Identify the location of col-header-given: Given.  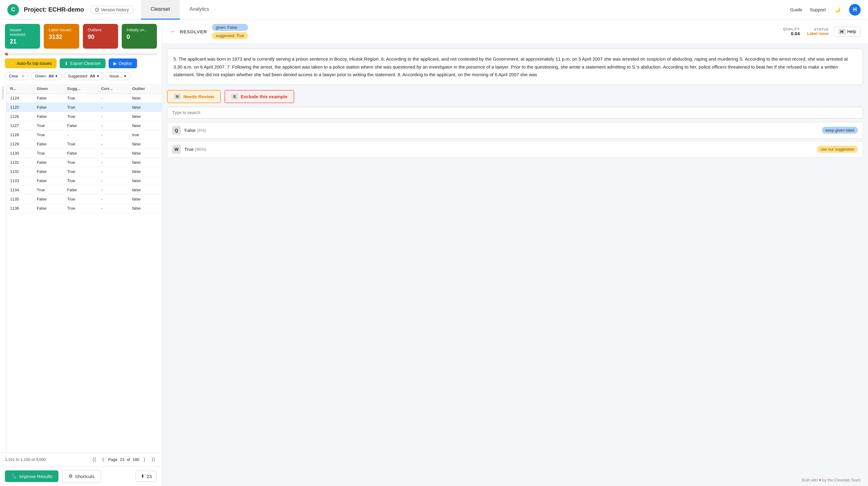
(48, 89).